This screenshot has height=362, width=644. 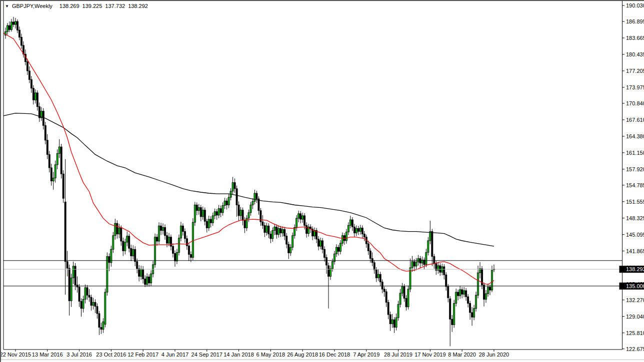 What do you see at coordinates (635, 218) in the screenshot?
I see `axis-price-label: 148.325` at bounding box center [635, 218].